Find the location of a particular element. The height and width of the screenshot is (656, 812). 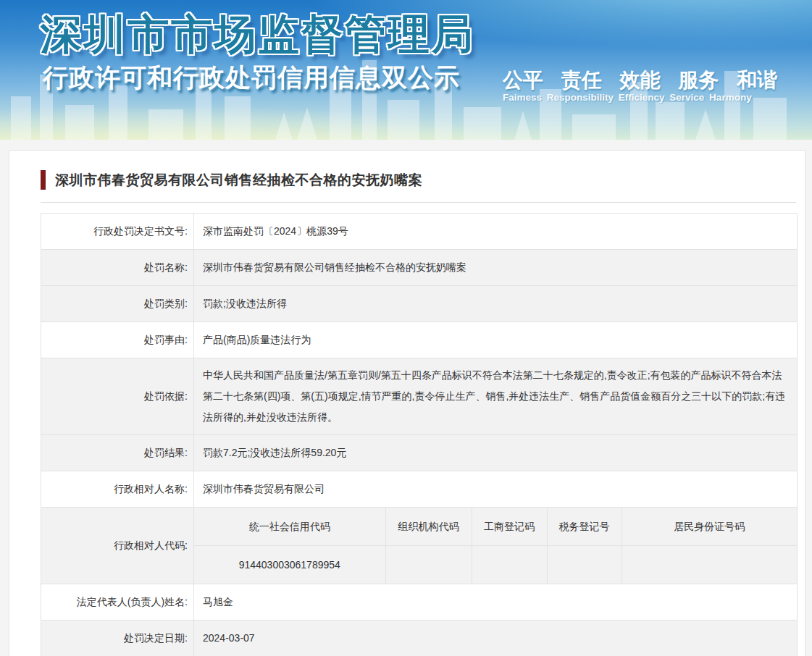

field-value: 深圳市伟春货贸易有限公司 is located at coordinates (495, 489).